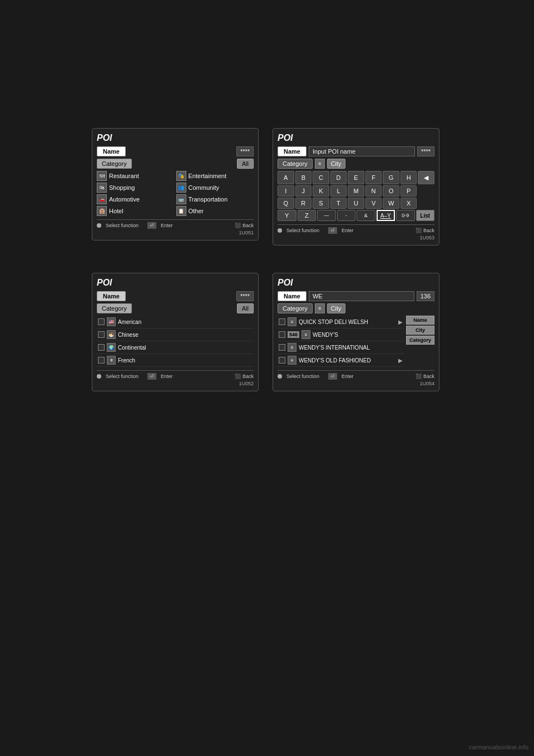  What do you see at coordinates (426, 178) in the screenshot?
I see `key-backspace: ◄` at bounding box center [426, 178].